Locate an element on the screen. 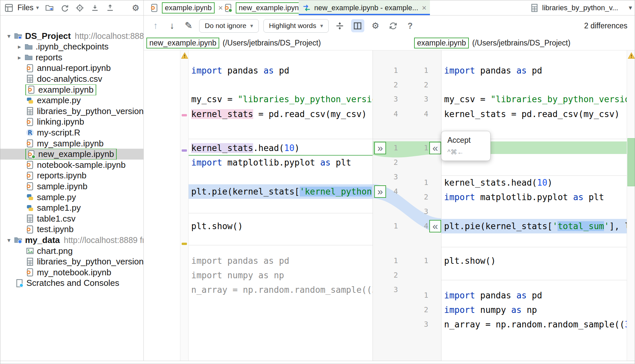 The height and width of the screenshot is (364, 635). tree-item-doc-analytics-csv: doc-analytics.csv is located at coordinates (72, 79).